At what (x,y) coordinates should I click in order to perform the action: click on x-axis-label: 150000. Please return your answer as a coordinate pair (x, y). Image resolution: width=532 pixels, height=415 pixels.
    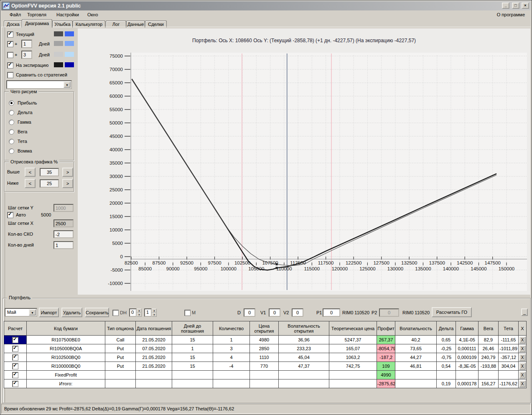
    Looking at the image, I should click on (507, 269).